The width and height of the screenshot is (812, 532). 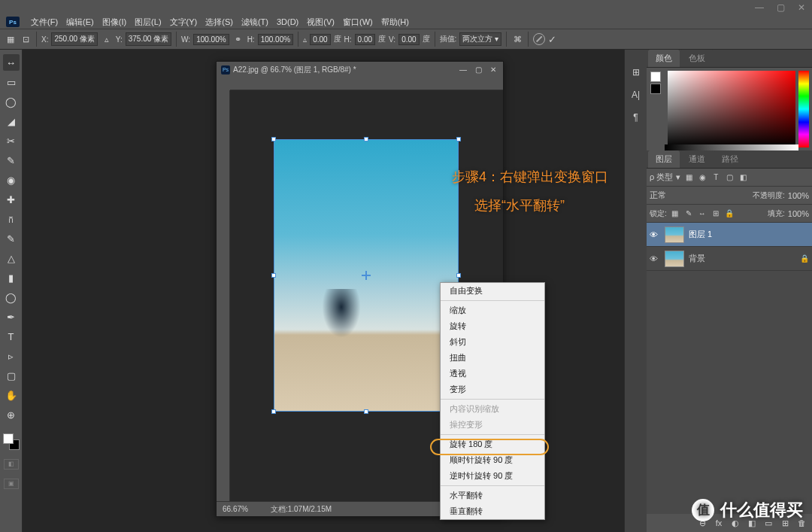 What do you see at coordinates (11, 356) in the screenshot?
I see `path-select-tool-icon: ▹` at bounding box center [11, 356].